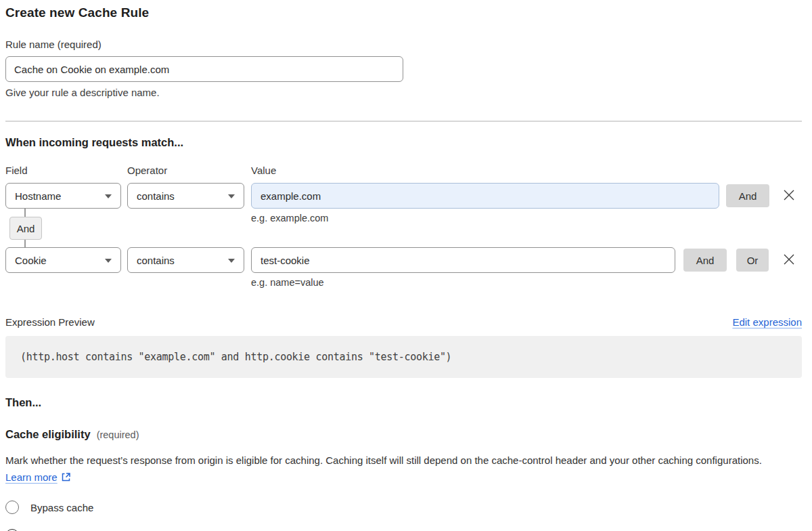  What do you see at coordinates (398, 469) in the screenshot?
I see `cache-eligibility-description: Mark whether the request’s response from…` at bounding box center [398, 469].